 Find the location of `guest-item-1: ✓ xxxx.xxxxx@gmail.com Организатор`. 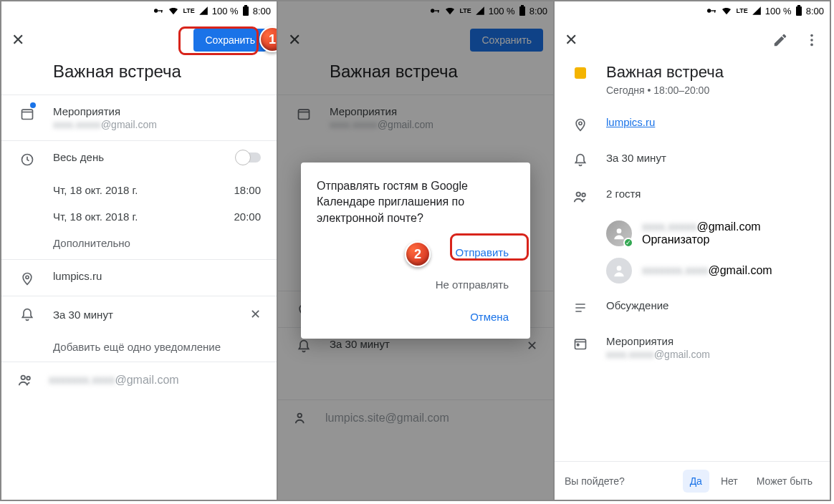

guest-item-1: ✓ xxxx.xxxxx@gmail.com Организатор is located at coordinates (692, 233).